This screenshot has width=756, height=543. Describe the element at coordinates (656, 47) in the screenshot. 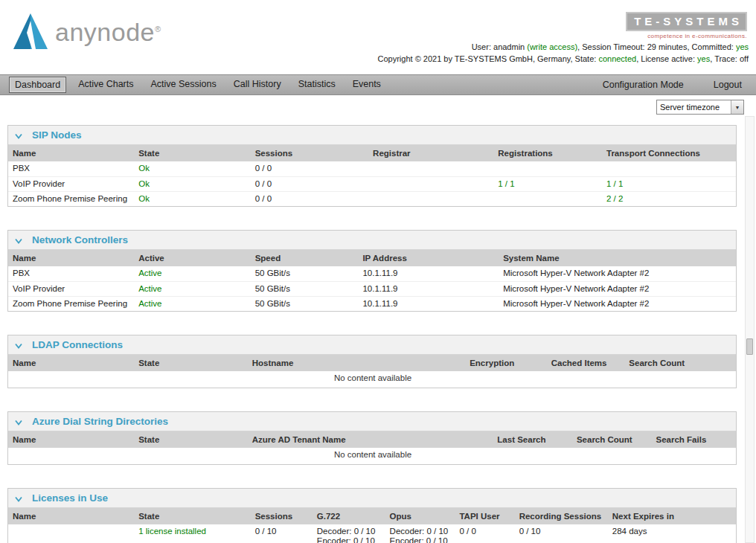

I see `session-timeout-label: , Session Timeout: 29 minutes, Committed…` at that location.